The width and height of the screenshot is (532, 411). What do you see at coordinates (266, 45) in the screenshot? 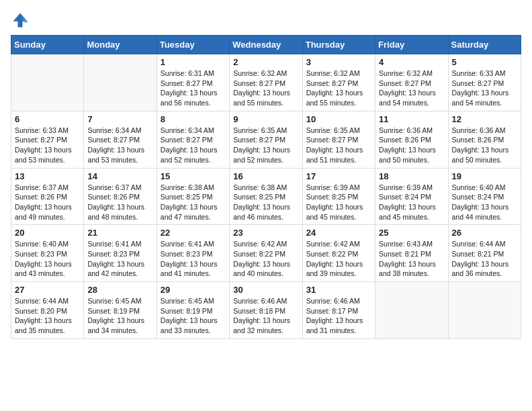
I see `calendar-header: SundayMondayTuesdayWednesdayThursdayFrid…` at bounding box center [266, 45].